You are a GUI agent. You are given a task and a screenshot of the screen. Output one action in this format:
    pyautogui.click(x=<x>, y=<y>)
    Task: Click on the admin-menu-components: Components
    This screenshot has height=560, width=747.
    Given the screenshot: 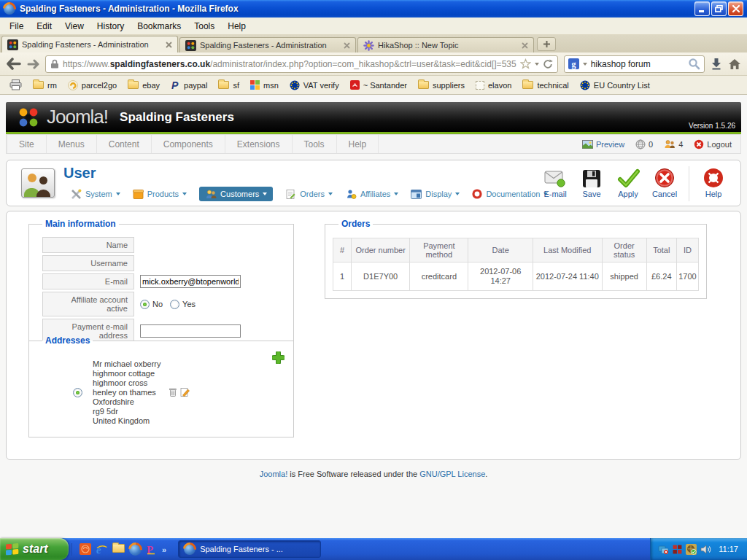 What is the action you would take?
    pyautogui.click(x=188, y=144)
    